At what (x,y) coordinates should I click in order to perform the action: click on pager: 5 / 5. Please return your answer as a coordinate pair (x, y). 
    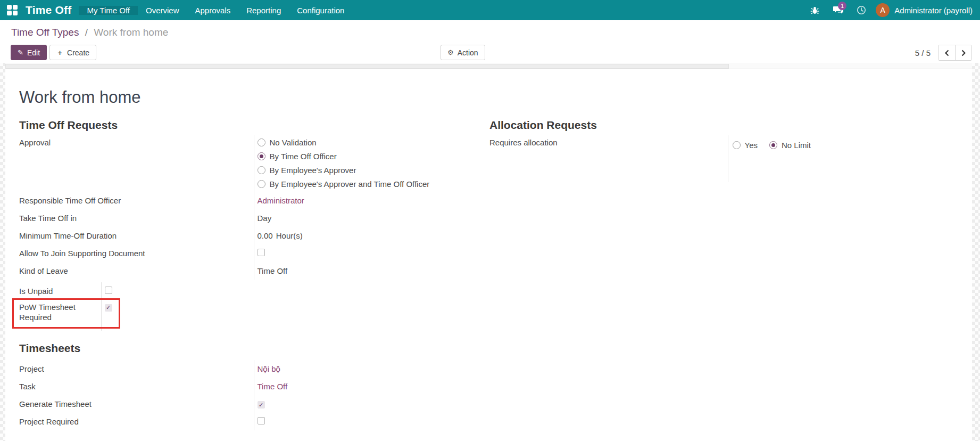
    Looking at the image, I should click on (944, 53).